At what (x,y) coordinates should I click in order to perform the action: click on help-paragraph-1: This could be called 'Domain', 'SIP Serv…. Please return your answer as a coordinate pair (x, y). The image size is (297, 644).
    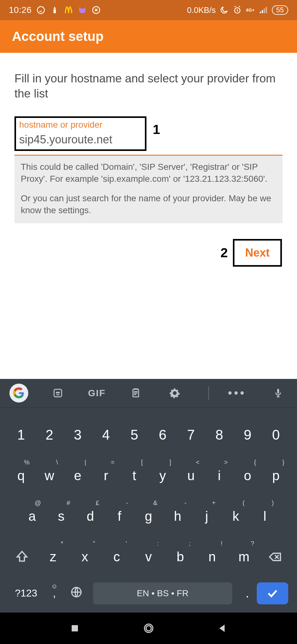
    Looking at the image, I should click on (148, 173).